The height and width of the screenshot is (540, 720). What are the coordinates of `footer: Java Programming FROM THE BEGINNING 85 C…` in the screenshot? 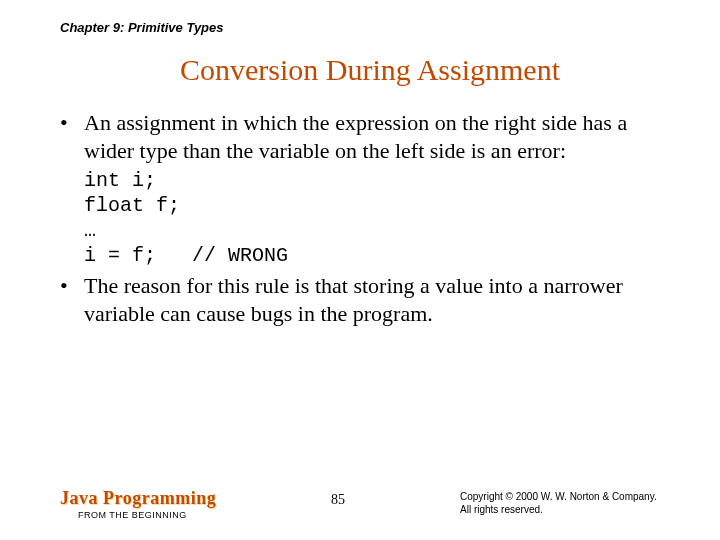 It's located at (370, 504).